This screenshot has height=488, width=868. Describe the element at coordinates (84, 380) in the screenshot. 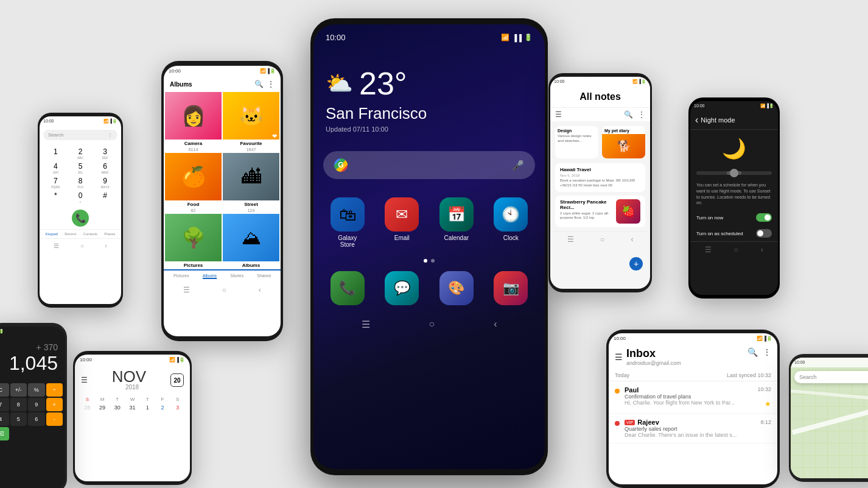

I see `cal-hamburger-icon: ☰` at that location.